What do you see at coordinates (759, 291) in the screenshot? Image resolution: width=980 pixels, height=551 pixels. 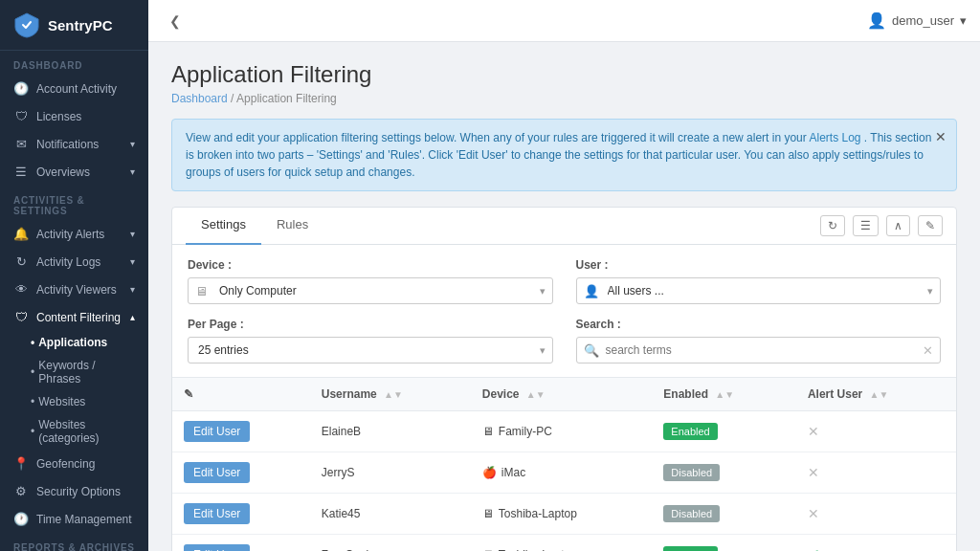 I see `user-select: All users ... ElaineB JerryS Katie45 Zer…` at bounding box center [759, 291].